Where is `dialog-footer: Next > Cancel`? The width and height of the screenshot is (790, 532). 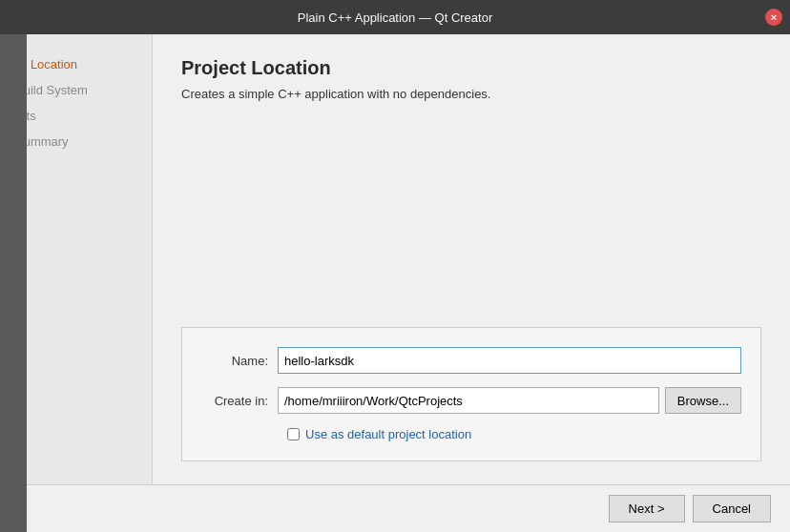
dialog-footer: Next > Cancel is located at coordinates (395, 508).